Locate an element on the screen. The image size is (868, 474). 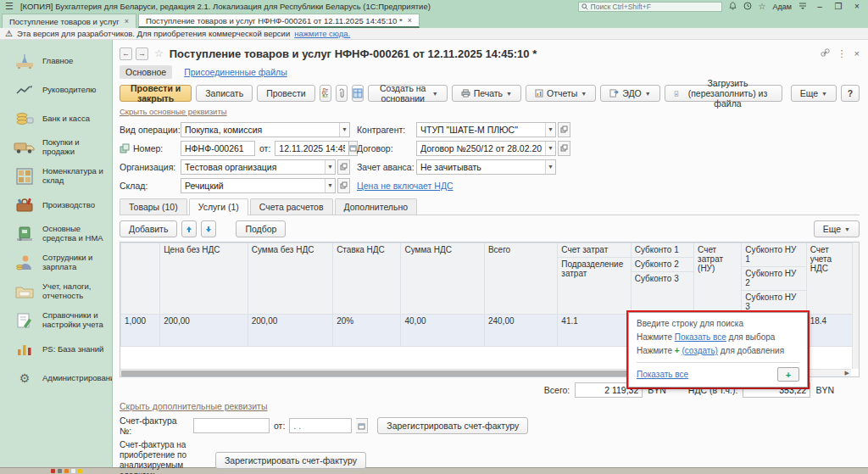
sidebar-item-stock: Номенклатура и склад is located at coordinates (56, 176).